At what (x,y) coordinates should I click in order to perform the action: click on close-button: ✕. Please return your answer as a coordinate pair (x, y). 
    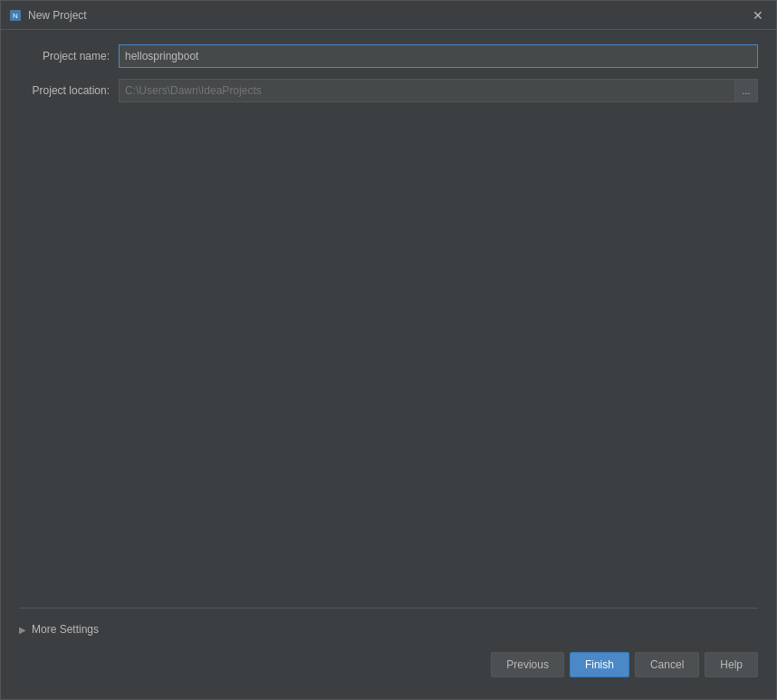
    Looking at the image, I should click on (758, 15).